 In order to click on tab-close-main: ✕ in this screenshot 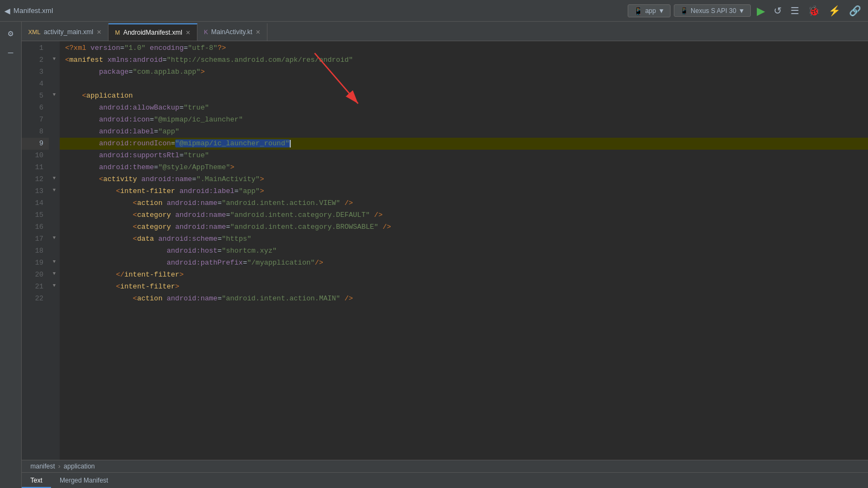, I will do `click(258, 33)`.